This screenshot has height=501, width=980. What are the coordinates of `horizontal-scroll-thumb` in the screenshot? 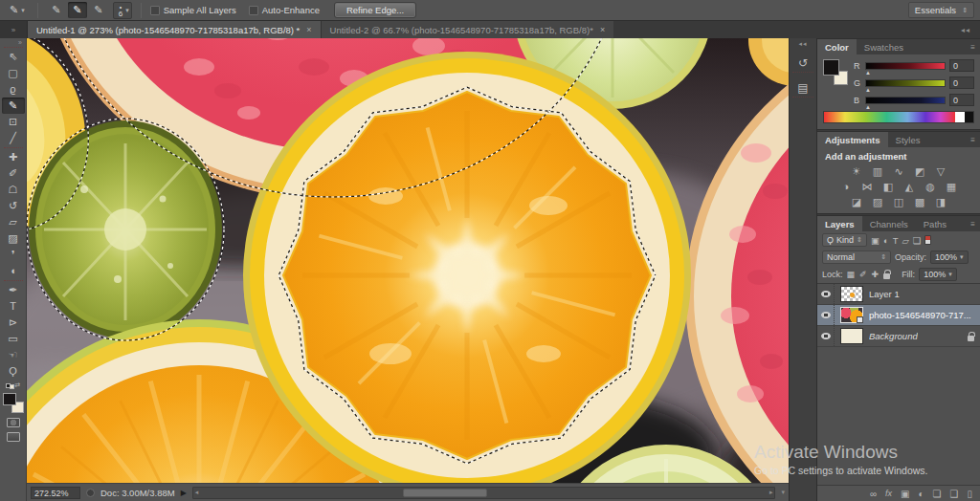 It's located at (445, 493).